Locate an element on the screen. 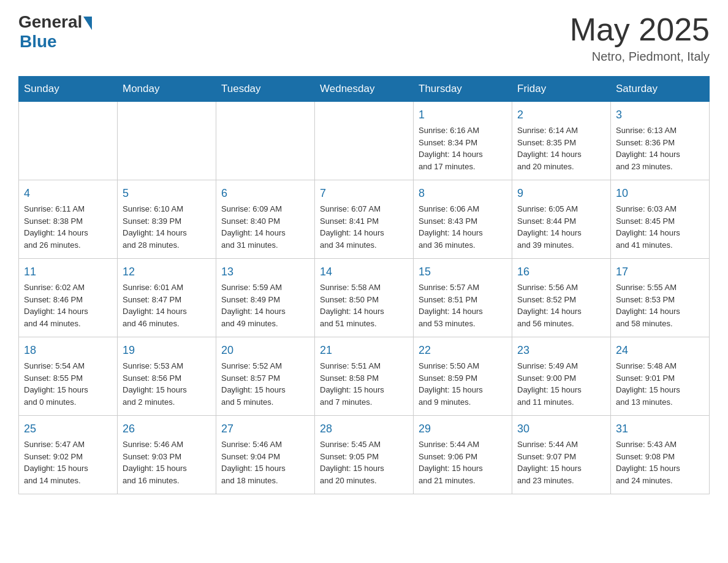 The width and height of the screenshot is (728, 563). calendar-cell: 16Sunrise: 5:56 AM Sunset: 8:52 PM Dayli… is located at coordinates (561, 298).